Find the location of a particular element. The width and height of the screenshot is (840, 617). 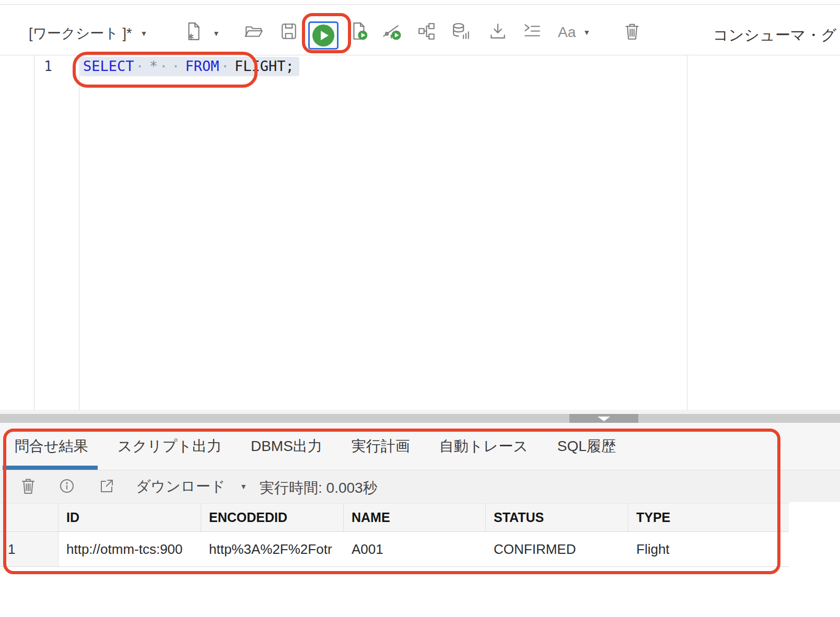

explain-plan-icon is located at coordinates (427, 32).